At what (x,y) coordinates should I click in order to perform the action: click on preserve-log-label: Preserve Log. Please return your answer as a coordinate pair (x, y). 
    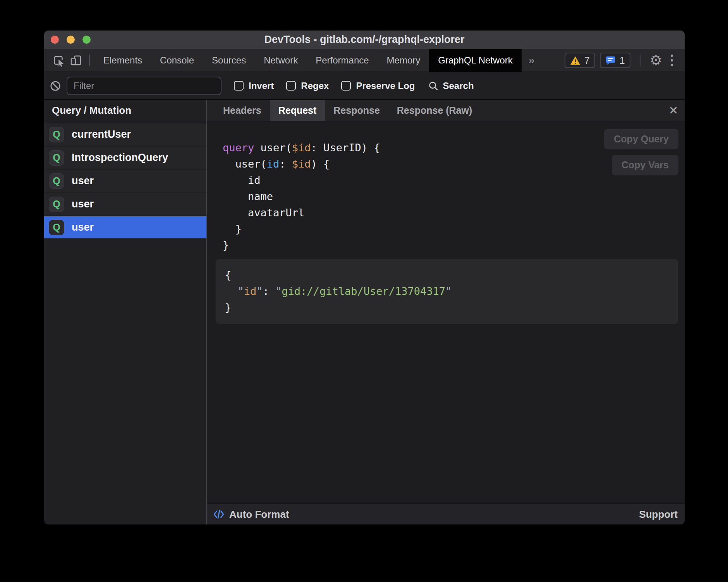
    Looking at the image, I should click on (385, 86).